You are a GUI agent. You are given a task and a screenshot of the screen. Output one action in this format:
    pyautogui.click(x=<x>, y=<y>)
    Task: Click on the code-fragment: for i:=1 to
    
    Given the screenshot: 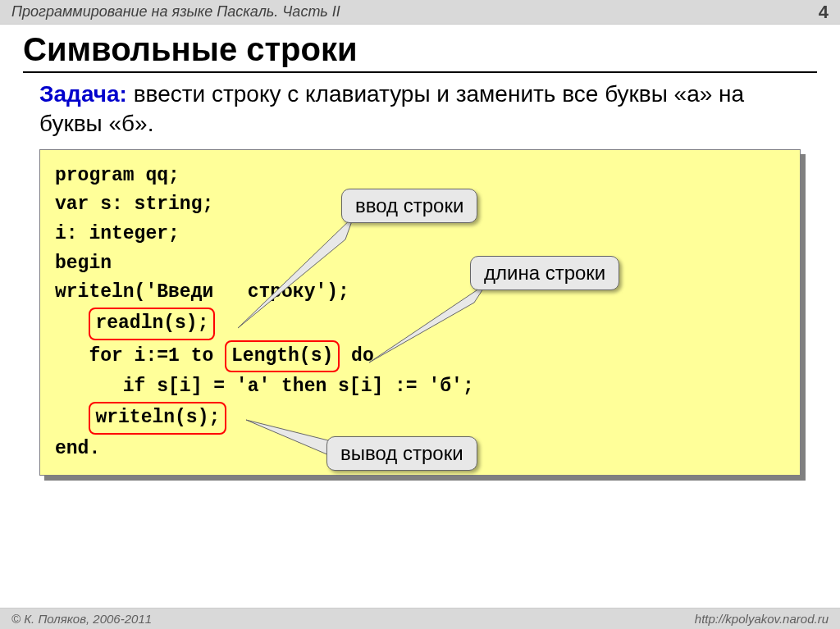 What is the action you would take?
    pyautogui.click(x=139, y=356)
    